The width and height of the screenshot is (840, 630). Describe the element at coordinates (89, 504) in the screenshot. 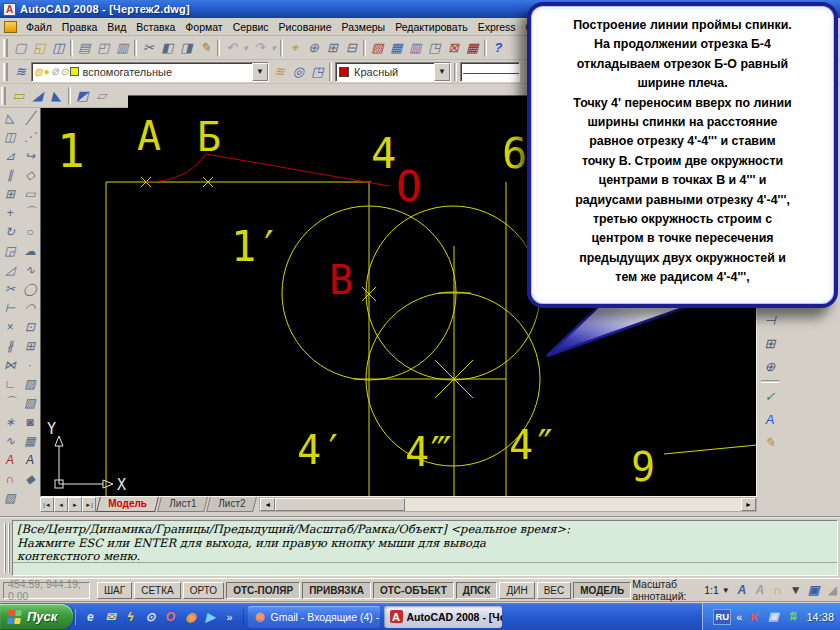

I see `tab-nav-last: ►|` at that location.